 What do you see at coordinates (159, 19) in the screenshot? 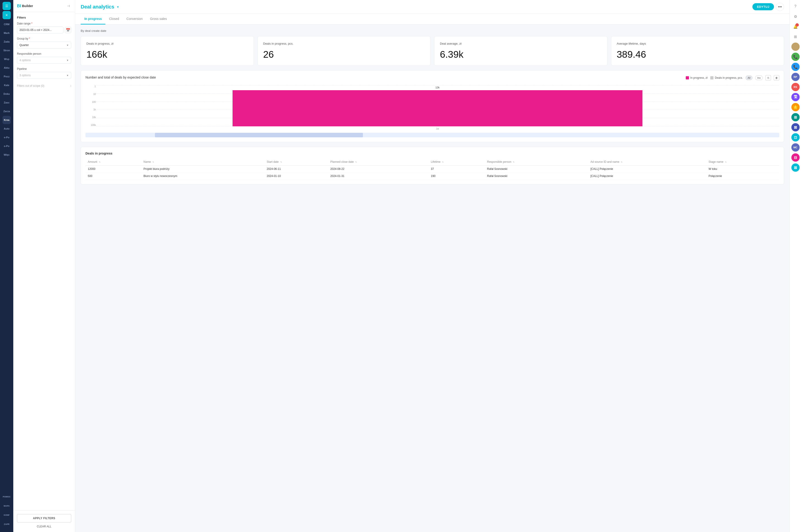
I see `tab-gross-sales: Gross sales` at bounding box center [159, 19].